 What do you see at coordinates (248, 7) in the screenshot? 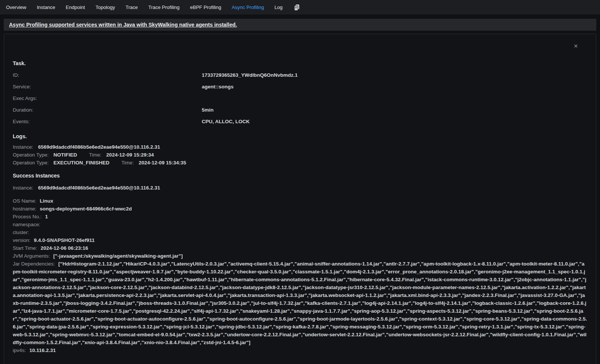
I see `tab-async-profiling: Async Profiling` at bounding box center [248, 7].